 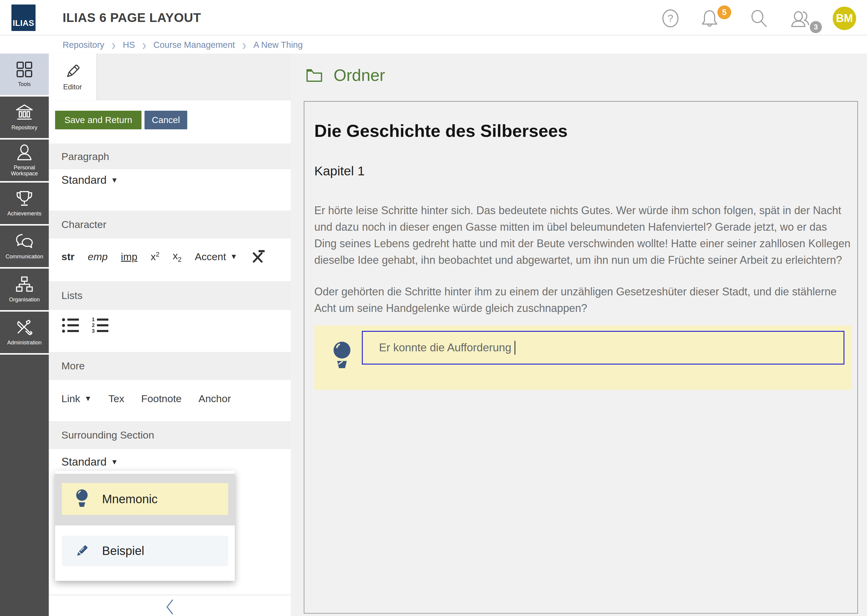 I want to click on bank-icon, so click(x=24, y=112).